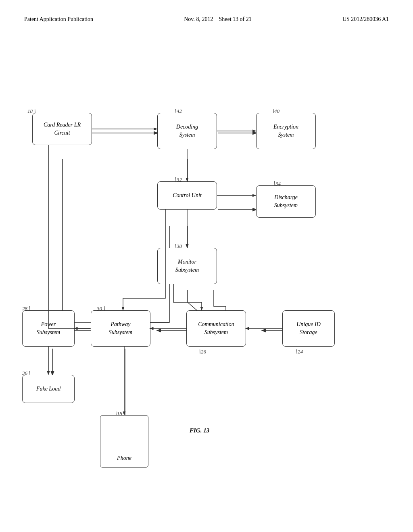  Describe the element at coordinates (177, 111) in the screenshot. I see `decoding-ref: ∖42` at that location.